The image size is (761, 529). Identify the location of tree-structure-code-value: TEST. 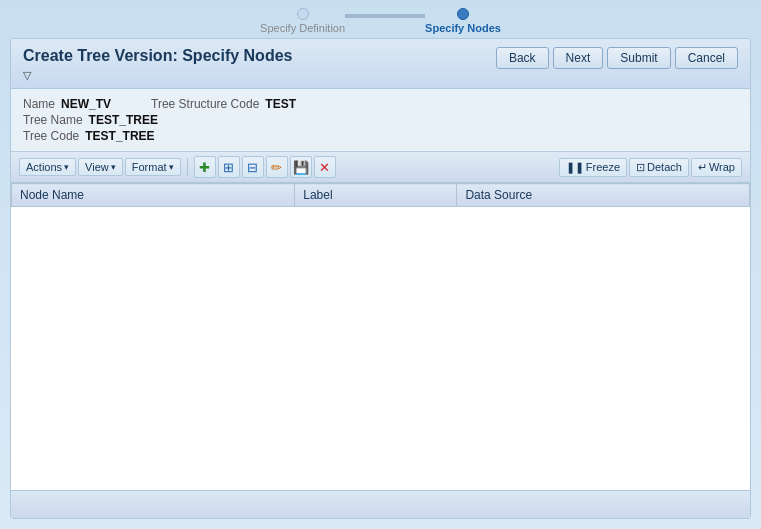
(280, 104).